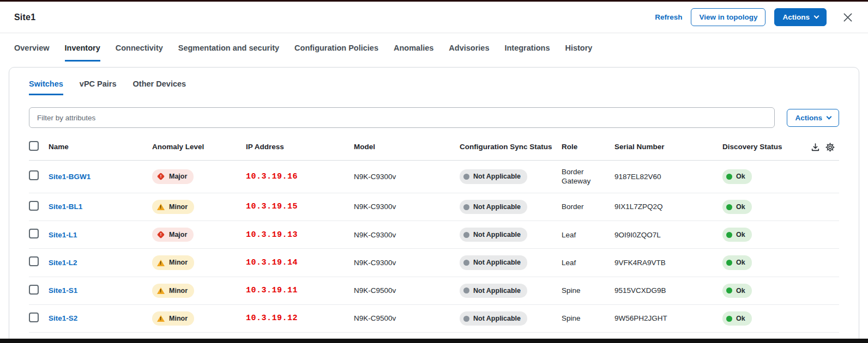 Image resolution: width=868 pixels, height=343 pixels. I want to click on tab-inventory: Inventory, so click(83, 47).